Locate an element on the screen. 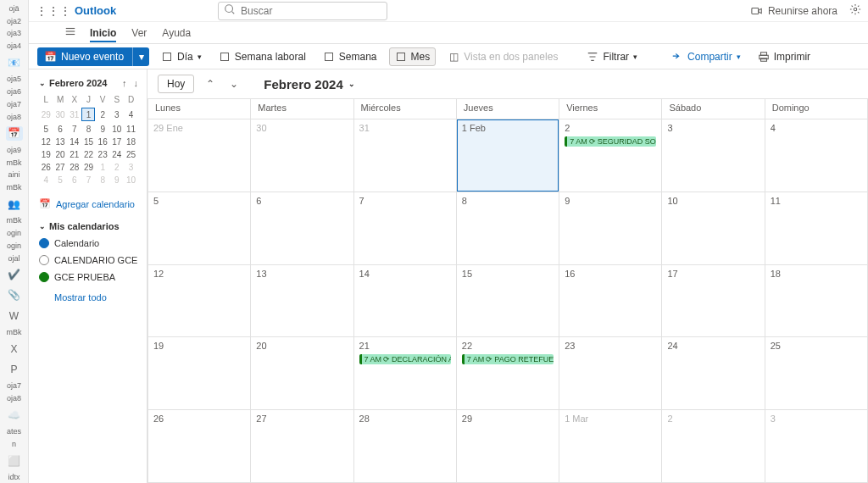 The width and height of the screenshot is (868, 483). search-input is located at coordinates (311, 11).